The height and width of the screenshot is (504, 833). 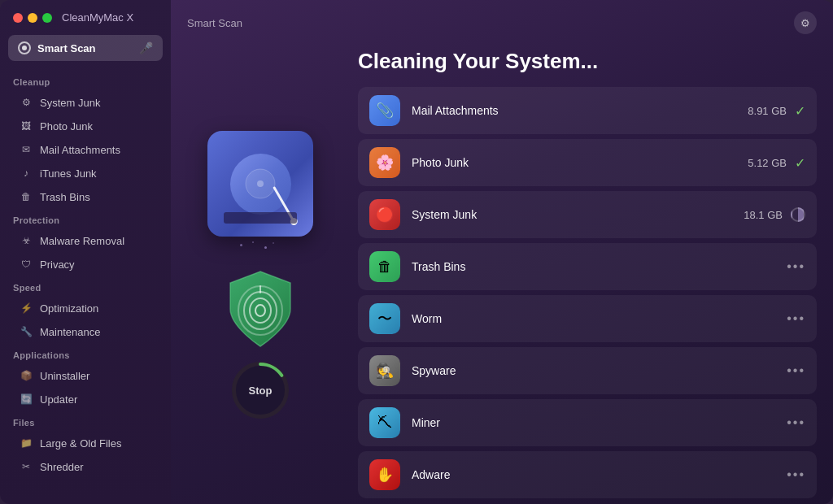 I want to click on spyware-item-name: Spyware, so click(x=595, y=371).